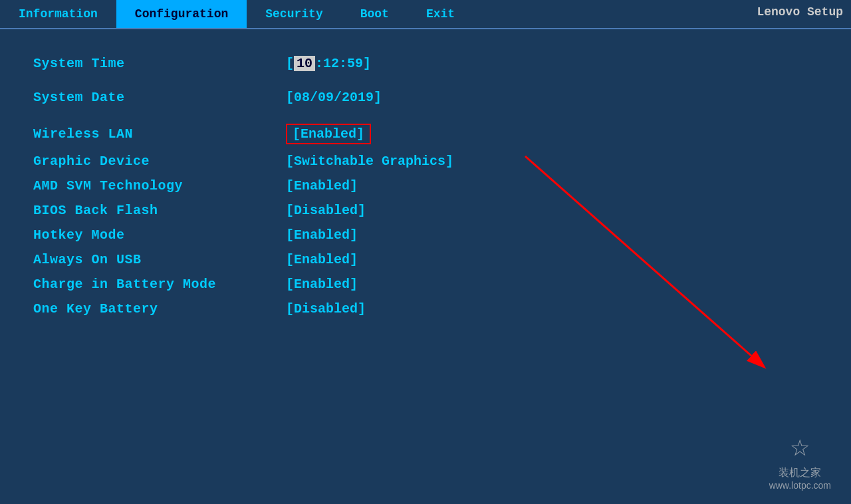 The width and height of the screenshot is (851, 504). I want to click on always-on-usb-label: Always On USB, so click(160, 259).